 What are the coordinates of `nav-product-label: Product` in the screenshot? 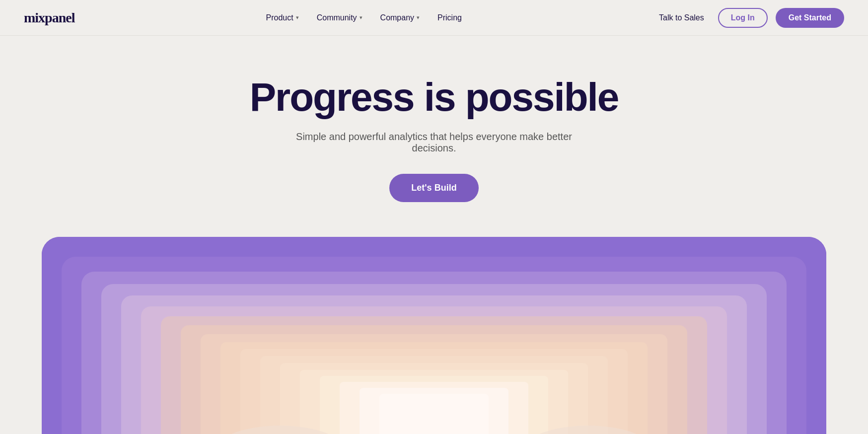 It's located at (280, 18).